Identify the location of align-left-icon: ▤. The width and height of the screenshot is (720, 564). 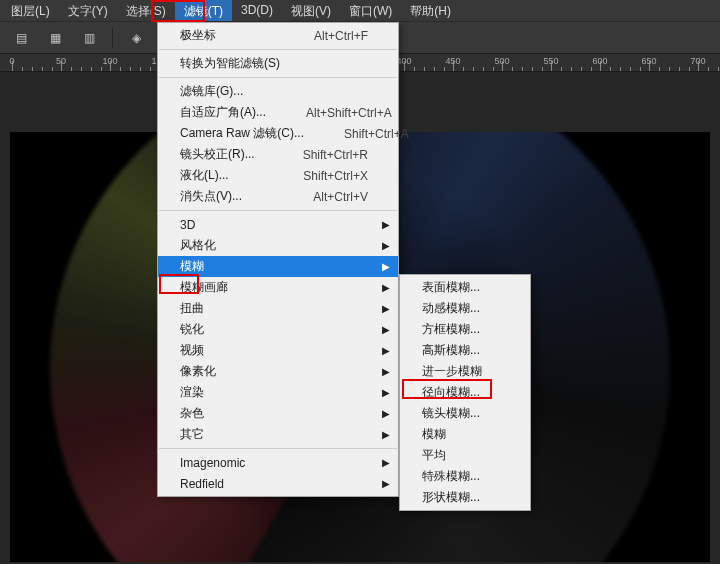
(21, 38).